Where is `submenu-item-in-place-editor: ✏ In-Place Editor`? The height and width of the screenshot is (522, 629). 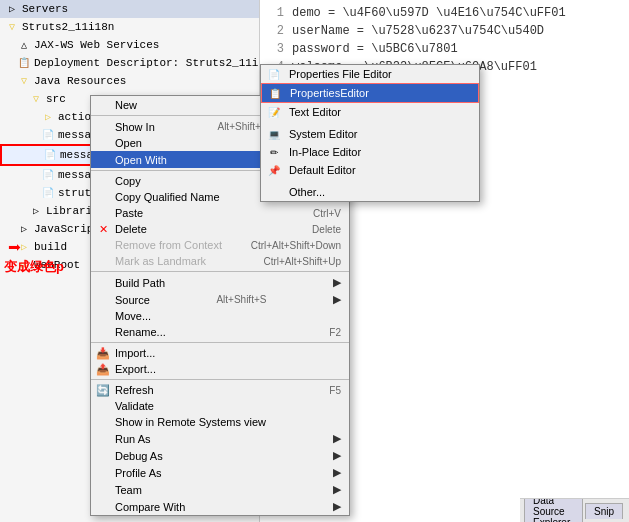 submenu-item-in-place-editor: ✏ In-Place Editor is located at coordinates (370, 152).